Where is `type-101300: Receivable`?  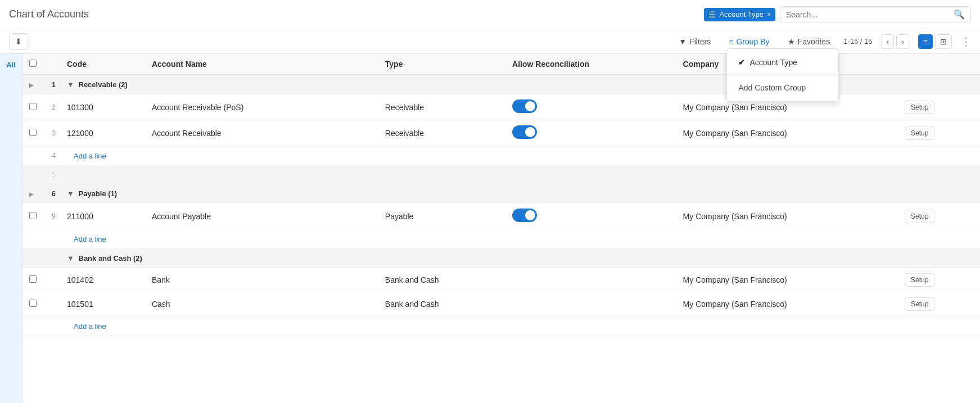
type-101300: Receivable is located at coordinates (442, 107).